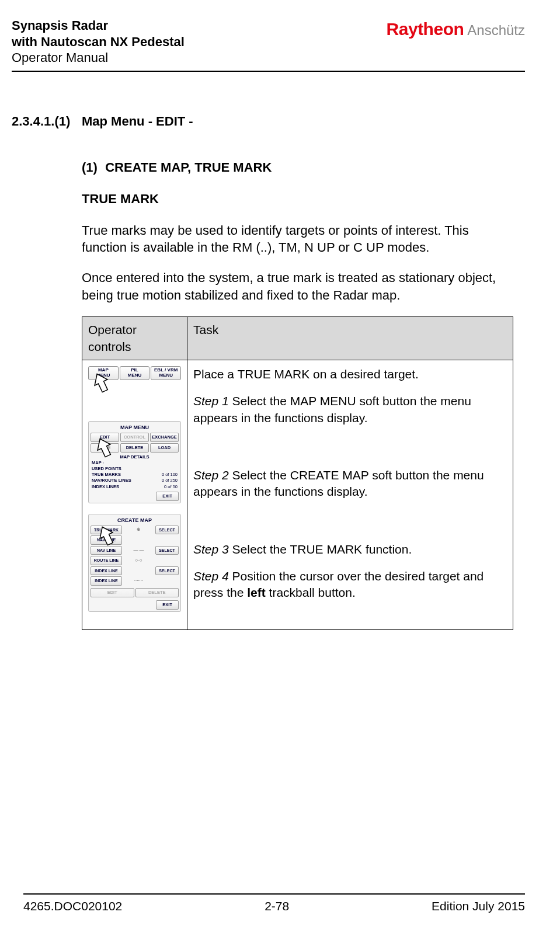  I want to click on brand-logo: RaytheonAnschütz, so click(455, 29).